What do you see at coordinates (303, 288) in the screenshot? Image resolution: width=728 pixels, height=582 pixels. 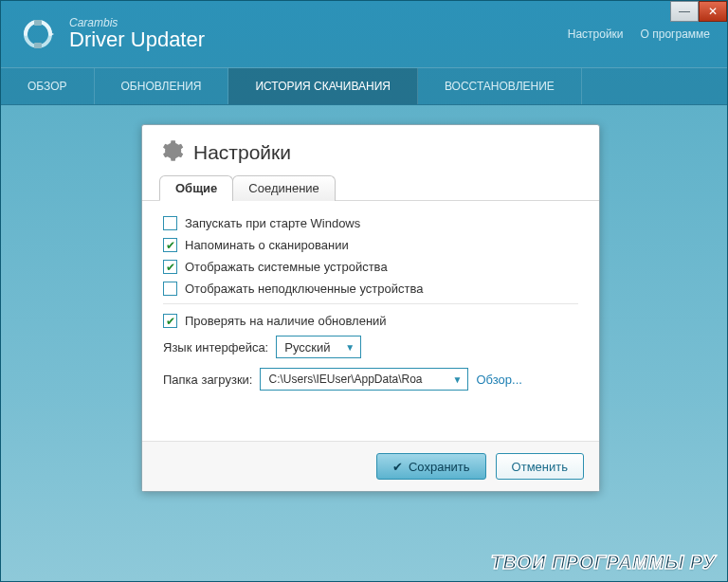 I see `label-unplugged: Отображать неподключенные устройства` at bounding box center [303, 288].